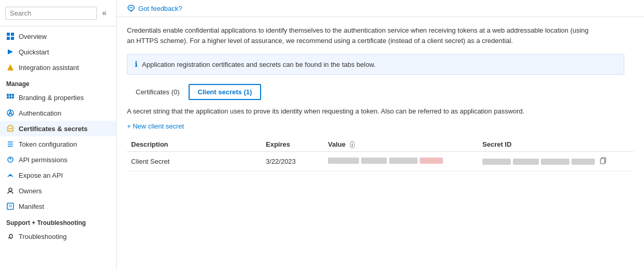 This screenshot has height=270, width=644. What do you see at coordinates (58, 97) in the screenshot?
I see `sidebar-item-branding: Branding & properties` at bounding box center [58, 97].